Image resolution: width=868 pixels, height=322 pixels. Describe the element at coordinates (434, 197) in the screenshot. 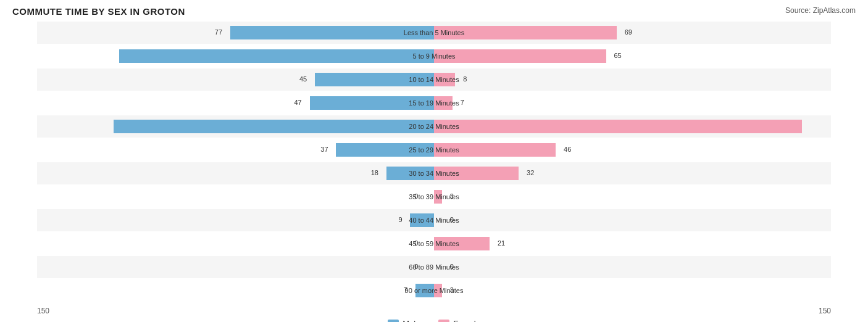

I see `chart-row: 0335 to 39 Minutes` at that location.